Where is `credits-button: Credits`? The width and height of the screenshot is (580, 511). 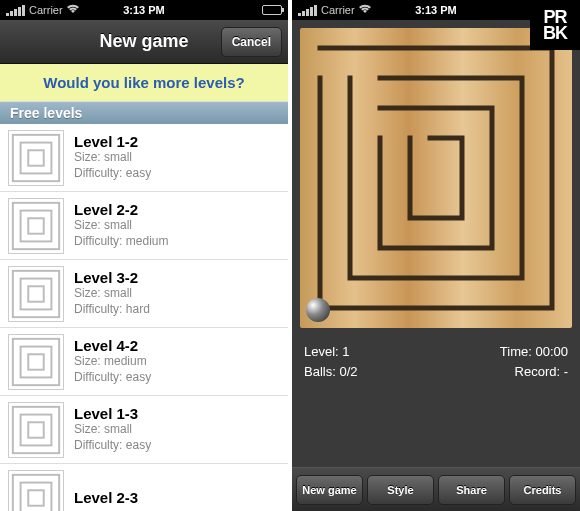
credits-button: Credits is located at coordinates (542, 490).